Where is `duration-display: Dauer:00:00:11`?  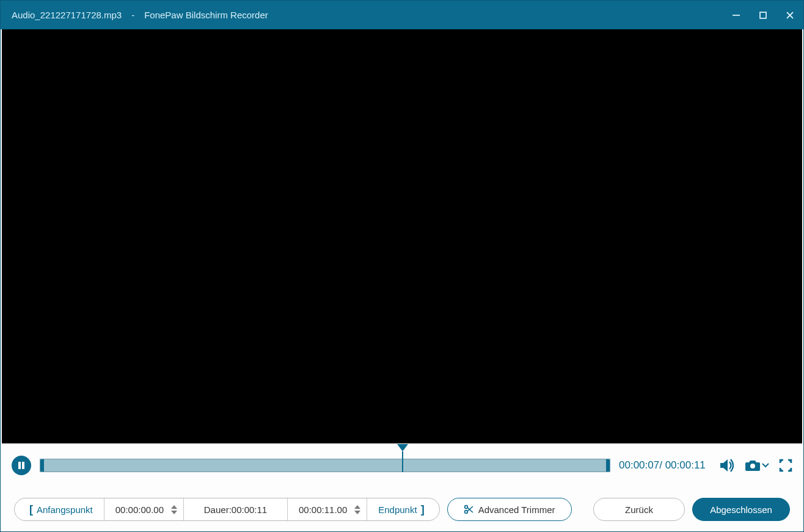
duration-display: Dauer:00:00:11 is located at coordinates (236, 509).